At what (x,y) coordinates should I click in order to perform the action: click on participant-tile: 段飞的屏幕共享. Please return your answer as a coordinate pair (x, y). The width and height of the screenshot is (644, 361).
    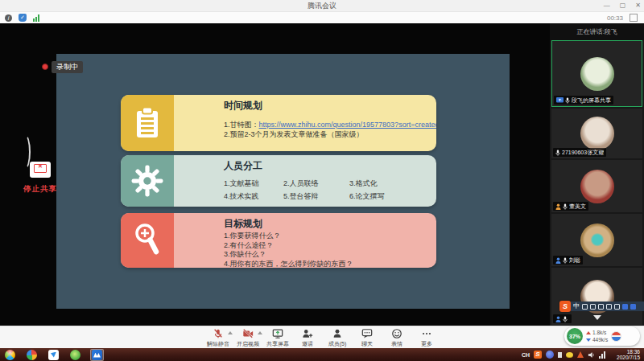
    Looking at the image, I should click on (597, 74).